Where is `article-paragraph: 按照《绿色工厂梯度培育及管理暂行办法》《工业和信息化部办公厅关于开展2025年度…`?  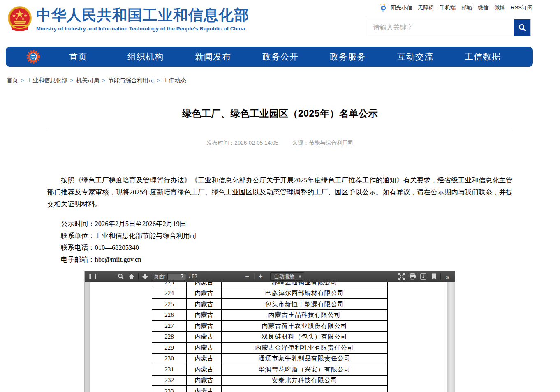
article-paragraph: 按照《绿色工厂梯度培育及管理暂行办法》《工业和信息化部办公厅关于开展2025年度… is located at coordinates (280, 192).